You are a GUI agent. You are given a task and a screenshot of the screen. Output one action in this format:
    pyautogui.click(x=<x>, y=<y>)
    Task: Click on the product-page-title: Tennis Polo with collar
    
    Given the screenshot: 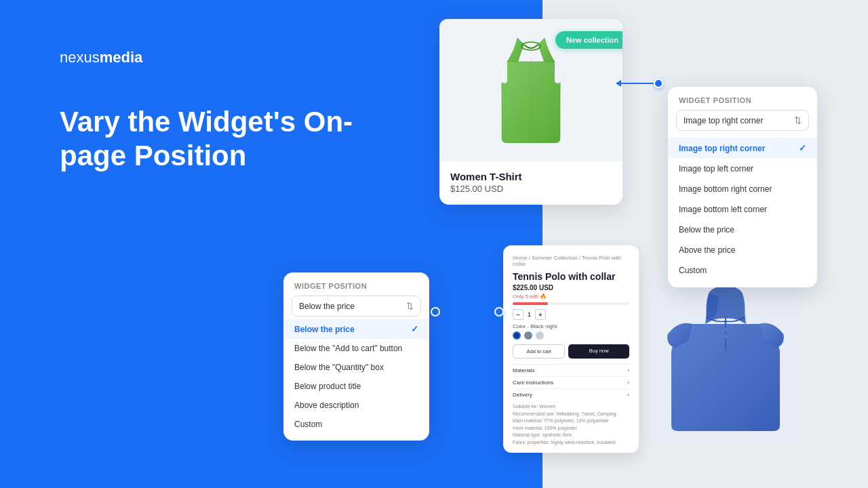 What is the action you would take?
    pyautogui.click(x=571, y=277)
    